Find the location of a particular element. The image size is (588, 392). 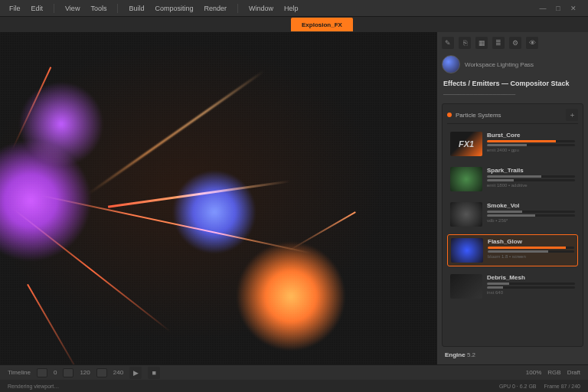

menu-edit: Edit is located at coordinates (38, 8).